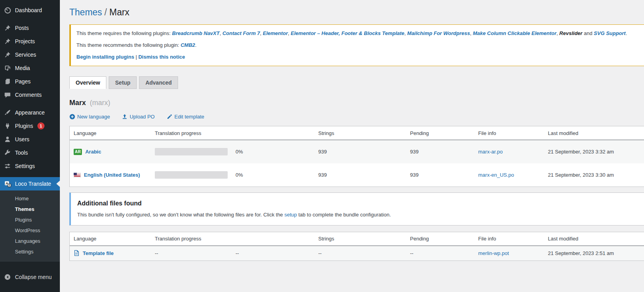  I want to click on plugin-link: SVG Support, so click(610, 33).